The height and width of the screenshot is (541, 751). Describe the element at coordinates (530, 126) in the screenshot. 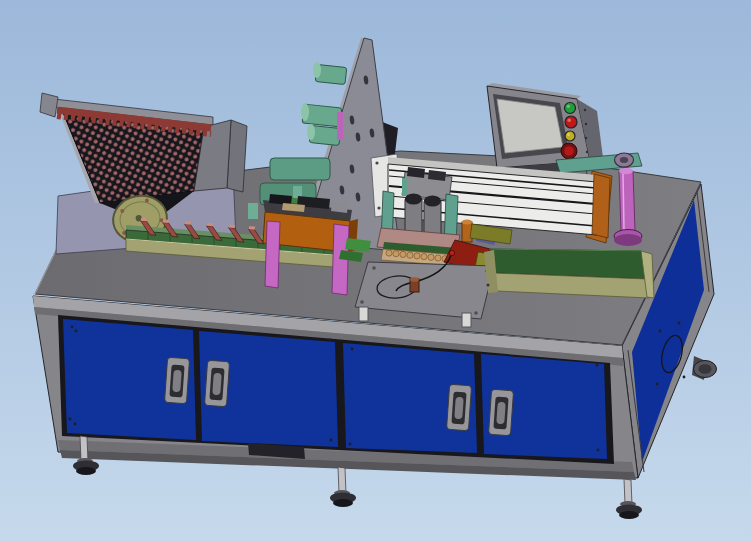

I see `hmi-screen` at that location.